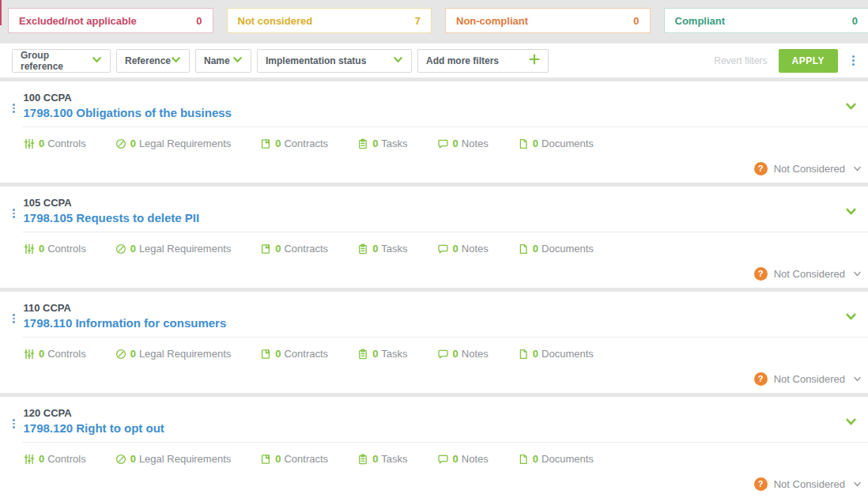 This screenshot has height=498, width=868. What do you see at coordinates (62, 61) in the screenshot?
I see `filter-group-reference: Group reference` at bounding box center [62, 61].